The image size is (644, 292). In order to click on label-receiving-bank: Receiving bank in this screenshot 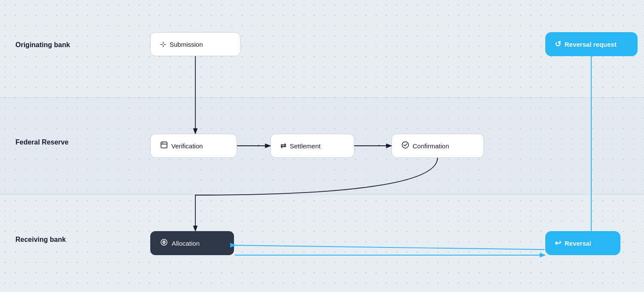, I will do `click(40, 240)`.